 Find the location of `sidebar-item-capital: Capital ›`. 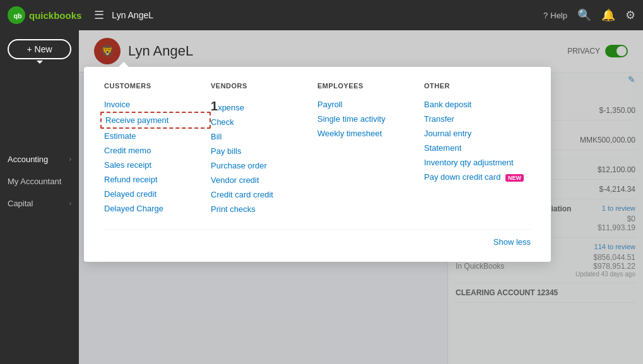

sidebar-item-capital: Capital › is located at coordinates (39, 203).